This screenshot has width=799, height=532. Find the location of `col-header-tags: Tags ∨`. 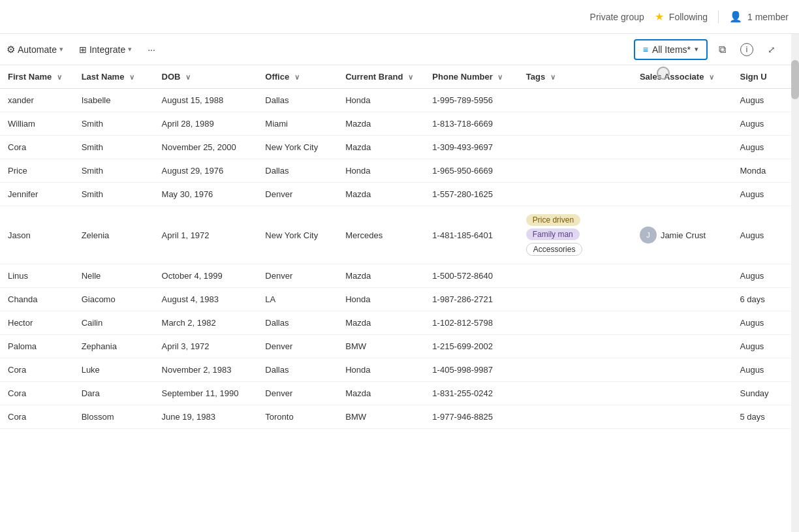

col-header-tags: Tags ∨ is located at coordinates (575, 77).